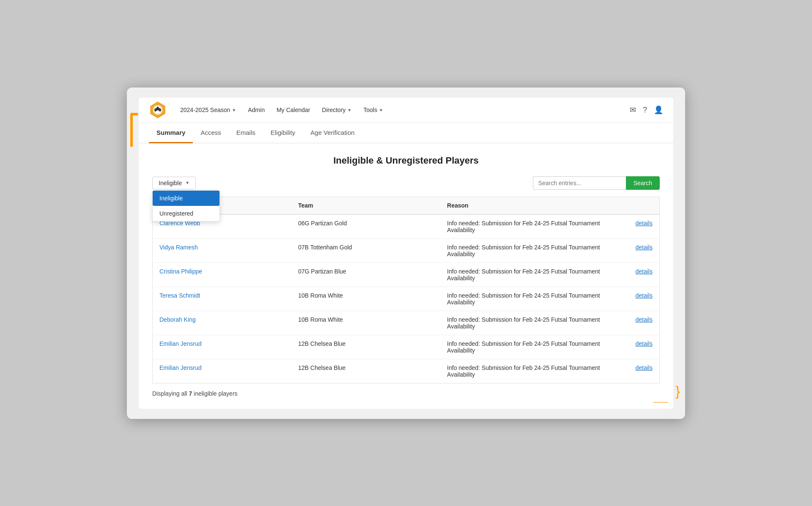 The image size is (812, 506). What do you see at coordinates (406, 323) in the screenshot?
I see `table-row: Deborah King10B Roma WhiteInfo needed: S…` at bounding box center [406, 323].